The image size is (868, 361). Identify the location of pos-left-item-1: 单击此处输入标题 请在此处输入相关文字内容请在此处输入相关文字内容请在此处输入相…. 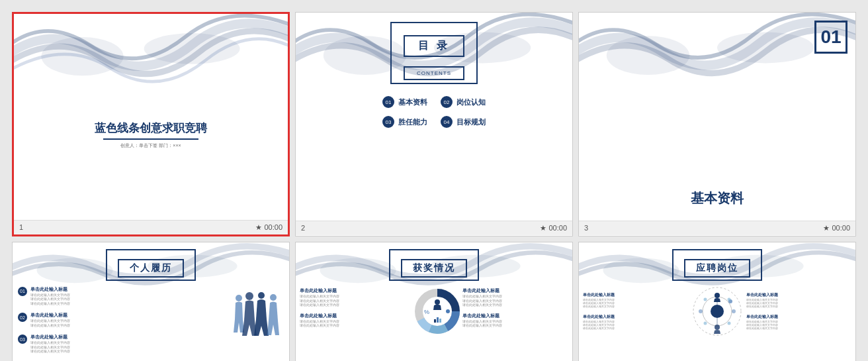
(635, 301).